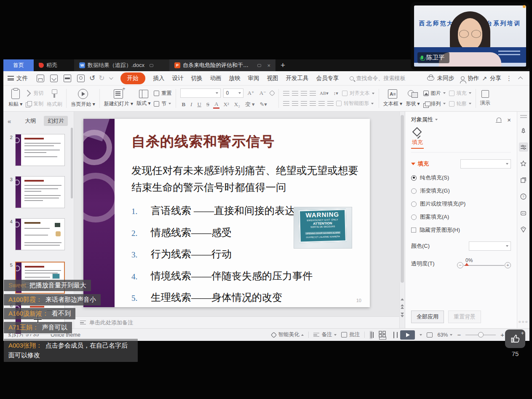  Describe the element at coordinates (40, 192) in the screenshot. I see `thumbnail-preview` at that location.